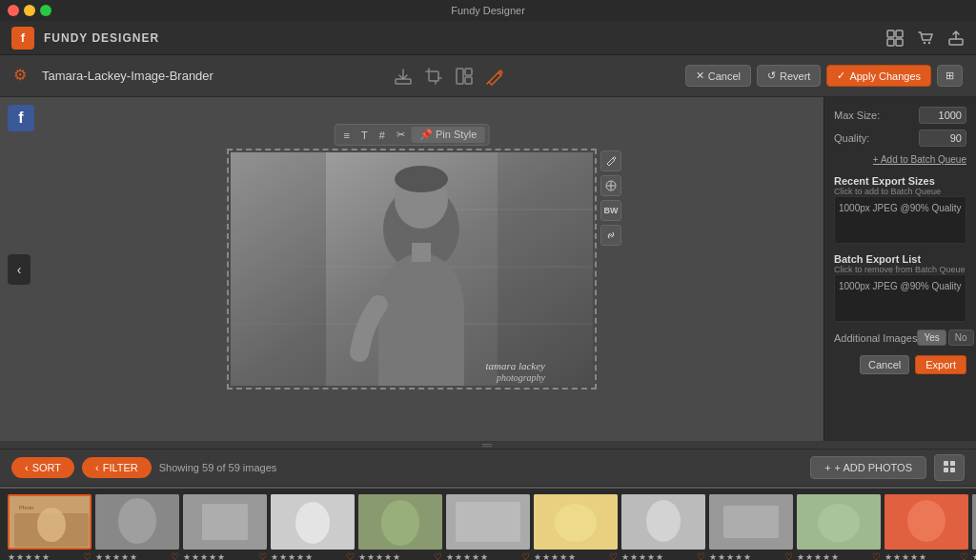 The width and height of the screenshot is (976, 560). I want to click on sort-button: ‹ SORT, so click(43, 468).